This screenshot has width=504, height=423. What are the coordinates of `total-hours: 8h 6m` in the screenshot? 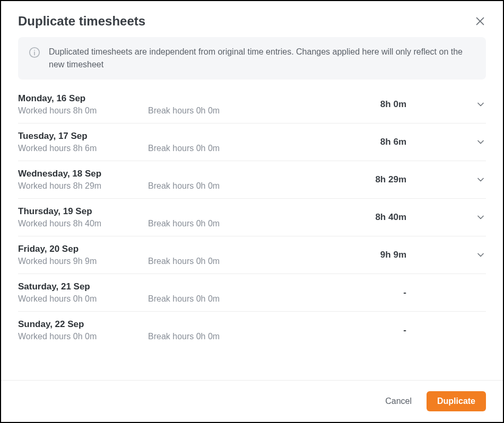 It's located at (341, 142).